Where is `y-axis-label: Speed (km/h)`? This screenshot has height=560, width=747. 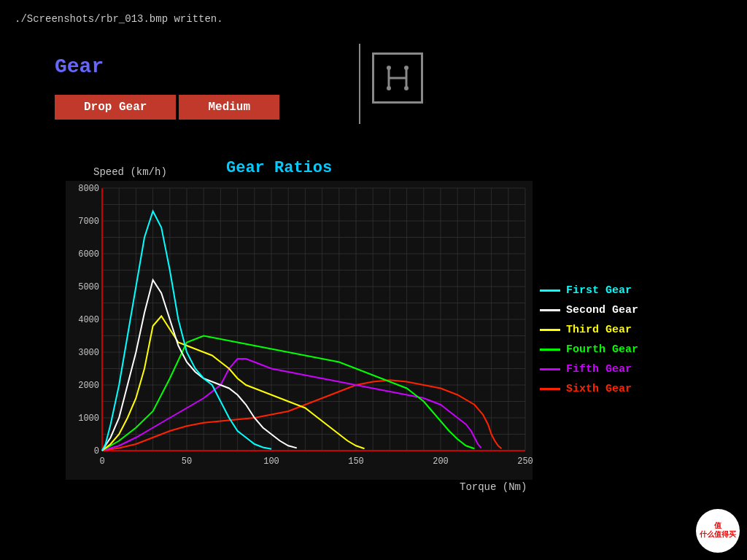
y-axis-label: Speed (km/h) is located at coordinates (130, 172).